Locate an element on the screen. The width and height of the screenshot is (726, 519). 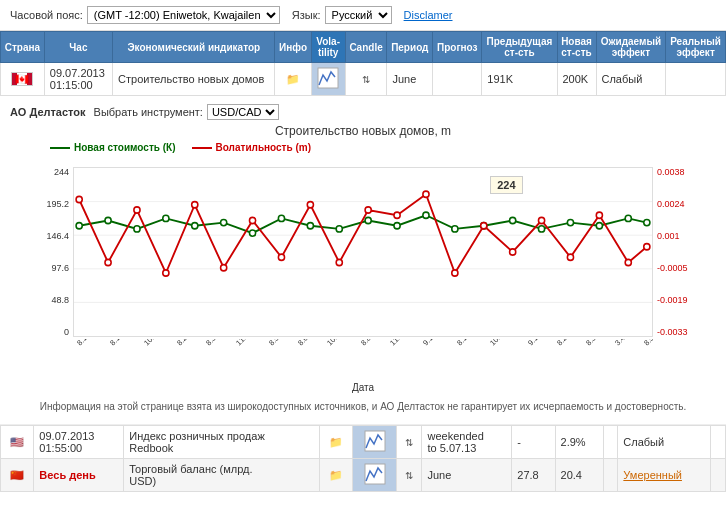
time-cell: 09.07.2013 01:55:00 is located at coordinates (79, 442).